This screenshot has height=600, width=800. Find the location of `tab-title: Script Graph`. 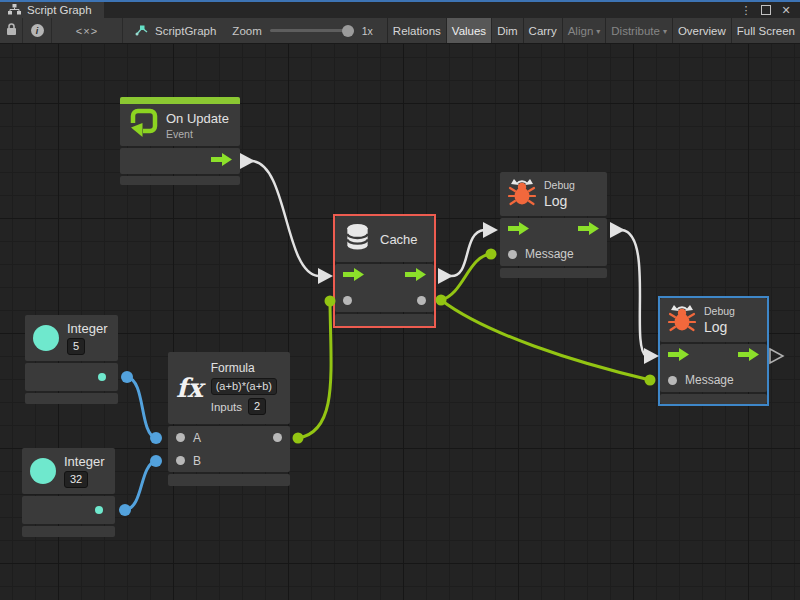

tab-title: Script Graph is located at coordinates (60, 10).